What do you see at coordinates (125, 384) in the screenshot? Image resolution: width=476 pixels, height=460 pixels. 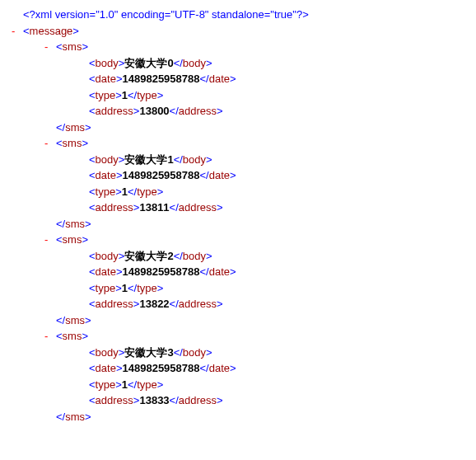 I see `type-value: 1` at bounding box center [125, 384].